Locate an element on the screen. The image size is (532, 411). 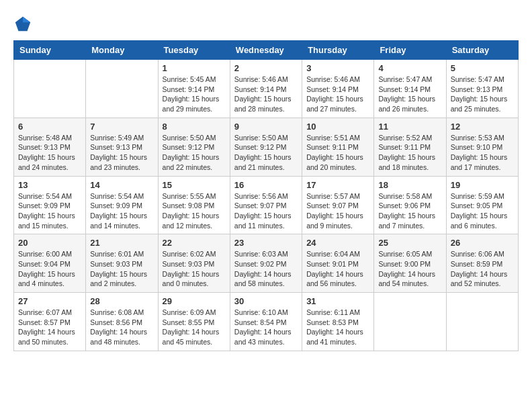
day-info: Sunrise: 6:09 AM Sunset: 8:55 PM Dayligh… is located at coordinates (194, 328).